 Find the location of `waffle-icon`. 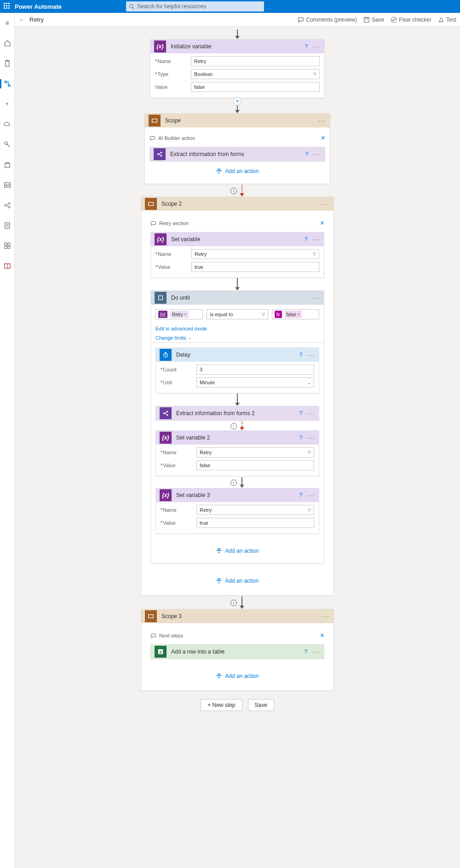

waffle-icon is located at coordinates (7, 6).